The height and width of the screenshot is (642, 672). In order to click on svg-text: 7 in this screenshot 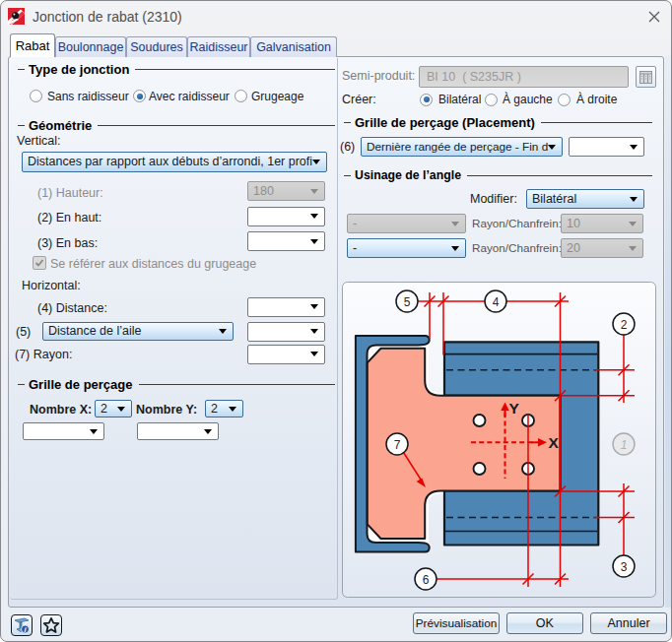, I will do `click(398, 445)`.